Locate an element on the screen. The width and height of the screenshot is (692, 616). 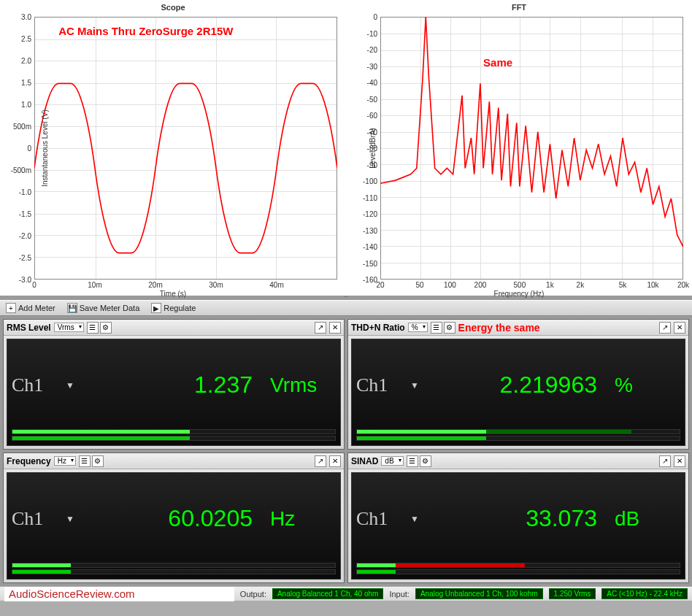
thdn-display: Ch1 ▼ 2.219963 % is located at coordinates (518, 393).